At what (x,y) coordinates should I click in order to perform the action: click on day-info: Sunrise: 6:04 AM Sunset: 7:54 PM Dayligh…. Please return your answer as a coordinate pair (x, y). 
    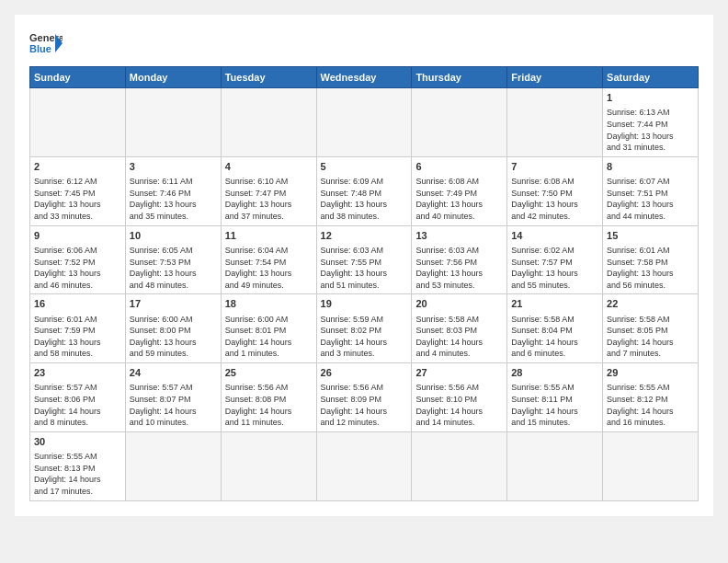
    Looking at the image, I should click on (268, 268).